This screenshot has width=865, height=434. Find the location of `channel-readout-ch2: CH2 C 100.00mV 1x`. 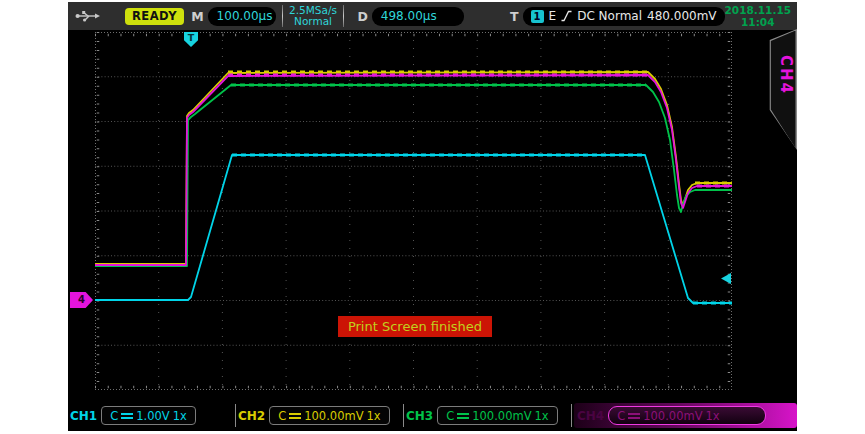

channel-readout-ch2: CH2 C 100.00mV 1x is located at coordinates (320, 416).